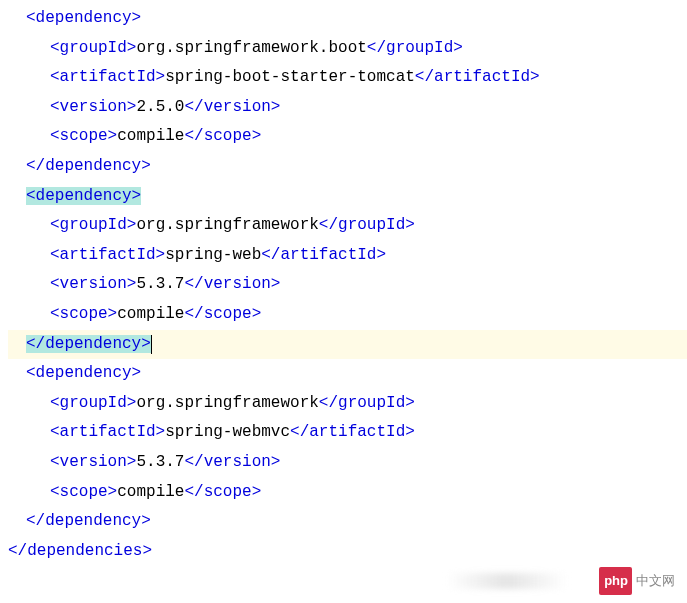 The width and height of the screenshot is (687, 603). I want to click on code-line: <artifactId>spring-web</artifactId>, so click(348, 256).